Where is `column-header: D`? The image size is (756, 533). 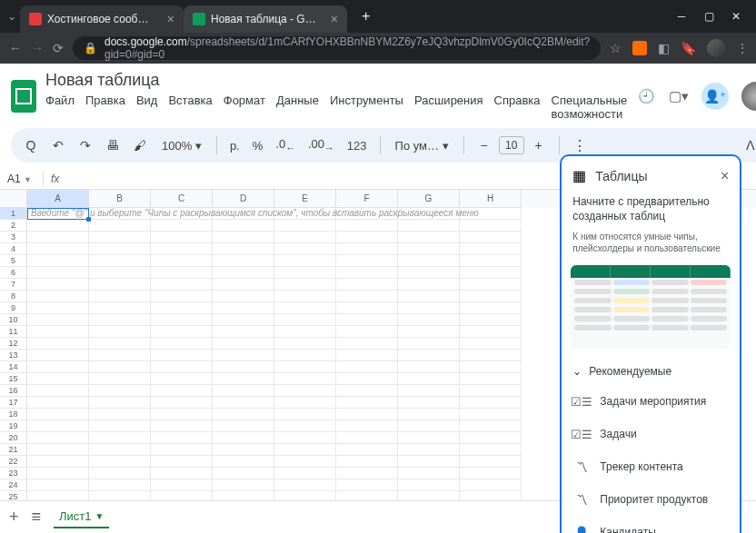 column-header: D is located at coordinates (244, 199).